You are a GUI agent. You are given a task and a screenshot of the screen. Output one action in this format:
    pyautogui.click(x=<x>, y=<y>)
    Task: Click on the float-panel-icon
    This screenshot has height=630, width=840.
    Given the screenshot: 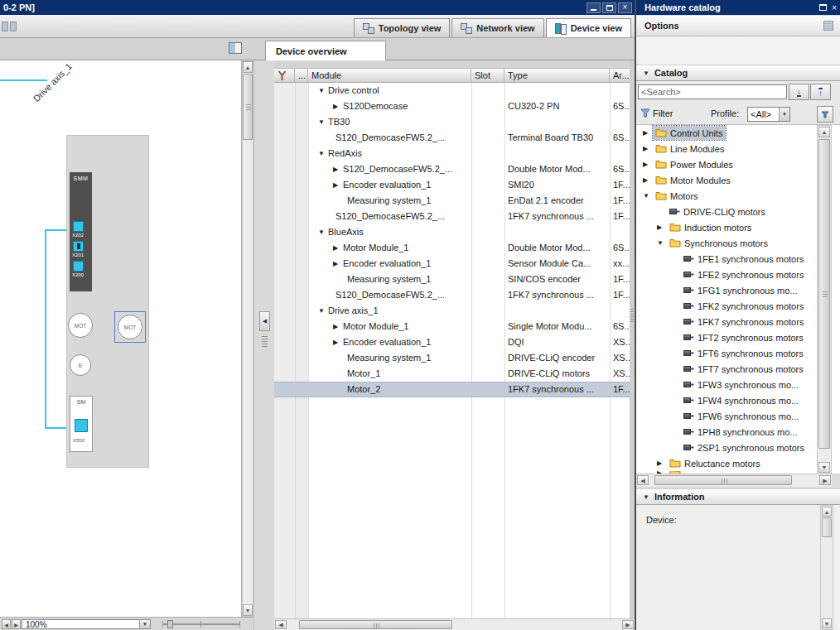 What is the action you would take?
    pyautogui.click(x=823, y=7)
    